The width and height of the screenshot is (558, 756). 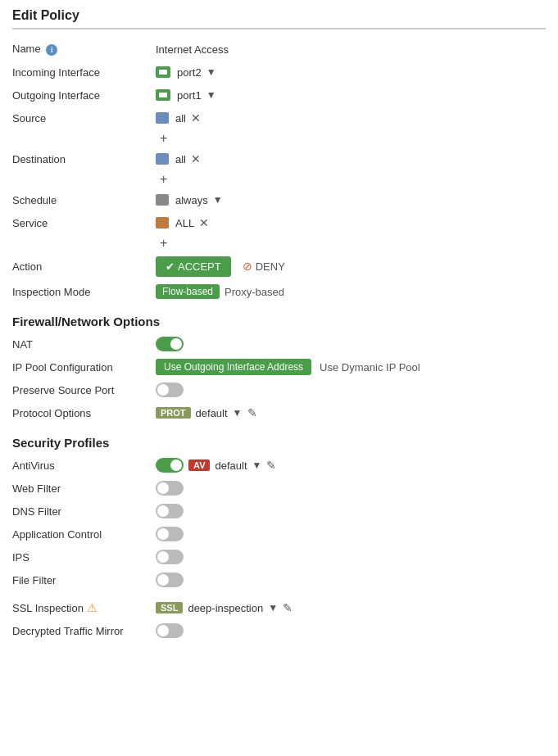 What do you see at coordinates (252, 413) in the screenshot?
I see `protocol-edit-icon: ✎` at bounding box center [252, 413].